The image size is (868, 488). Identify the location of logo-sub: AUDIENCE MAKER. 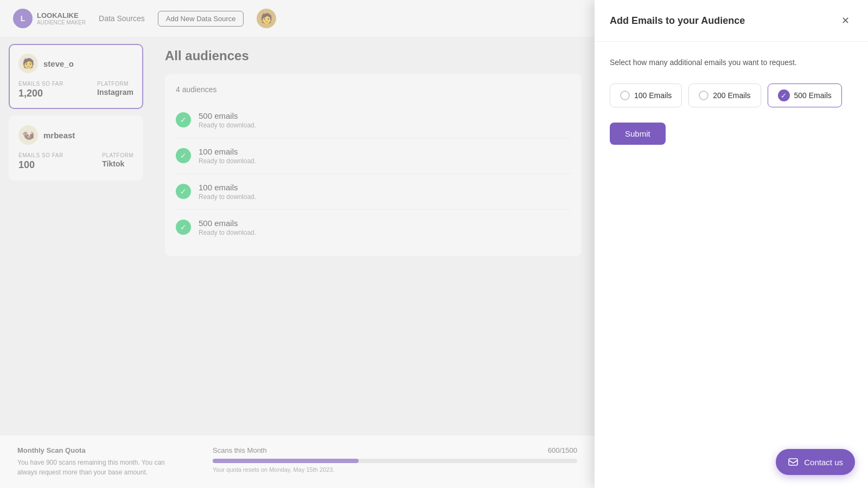
(61, 23).